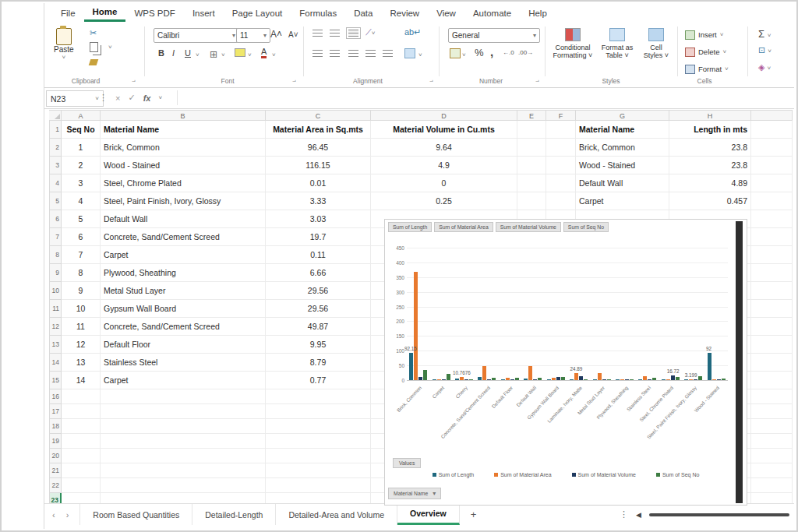  I want to click on cell-volume-row2: 9.64, so click(444, 148).